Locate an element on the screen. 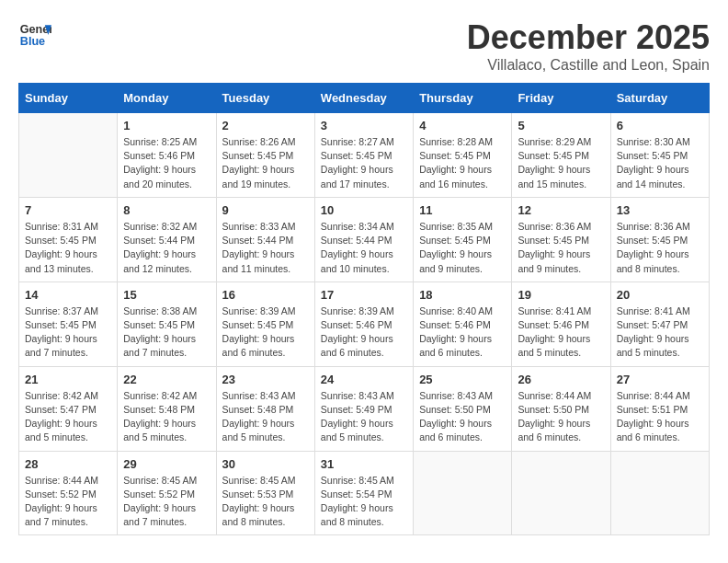 The image size is (728, 563). day-info: Sunrise: 8:30 AM Sunset: 5:45 PM Dayligh… is located at coordinates (660, 164).